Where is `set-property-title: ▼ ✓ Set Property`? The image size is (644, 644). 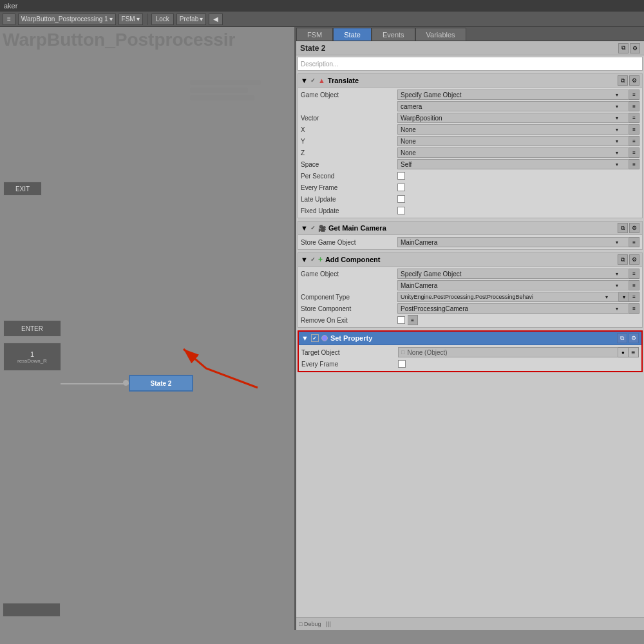 set-property-title: ▼ ✓ Set Property is located at coordinates (337, 338).